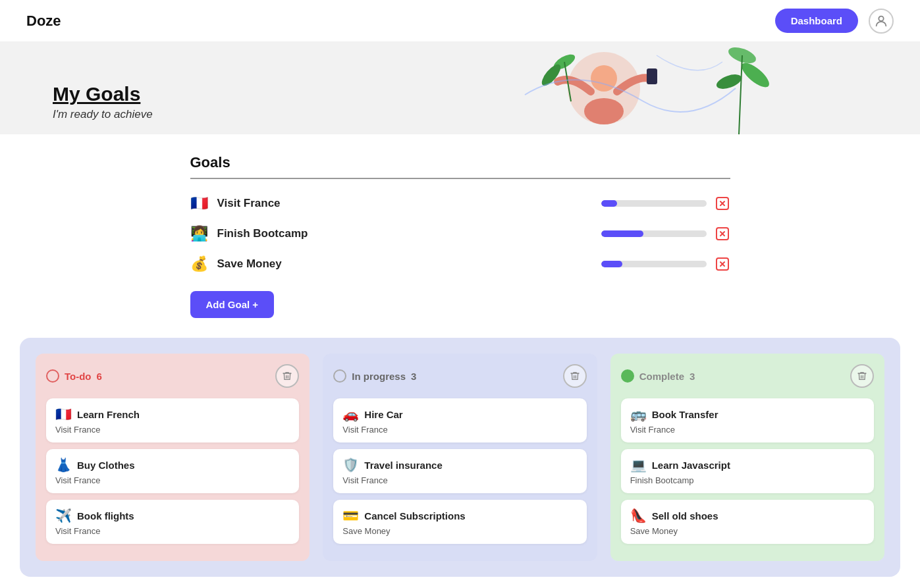  Describe the element at coordinates (63, 414) in the screenshot. I see `task-icon: 🇫🇷` at that location.